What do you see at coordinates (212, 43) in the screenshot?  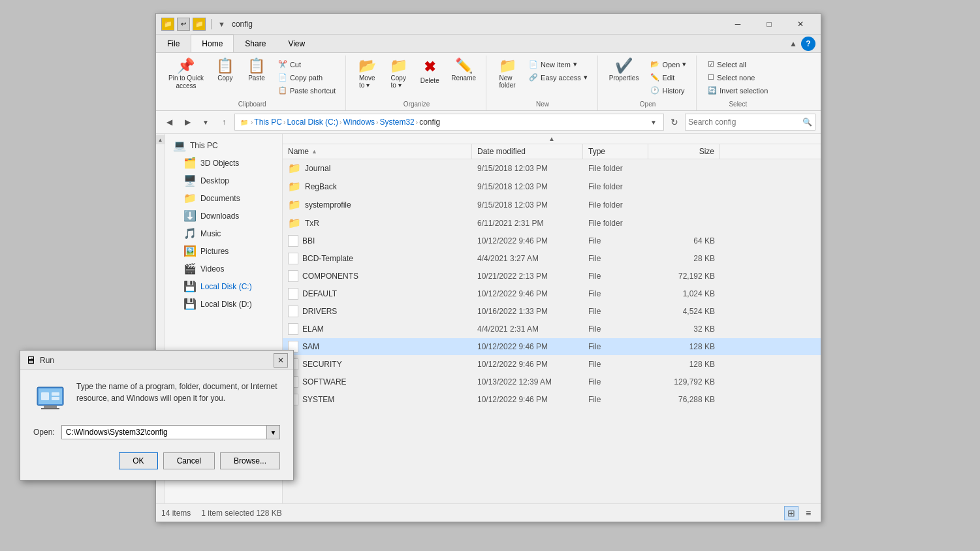 I see `tab-home: Home` at bounding box center [212, 43].